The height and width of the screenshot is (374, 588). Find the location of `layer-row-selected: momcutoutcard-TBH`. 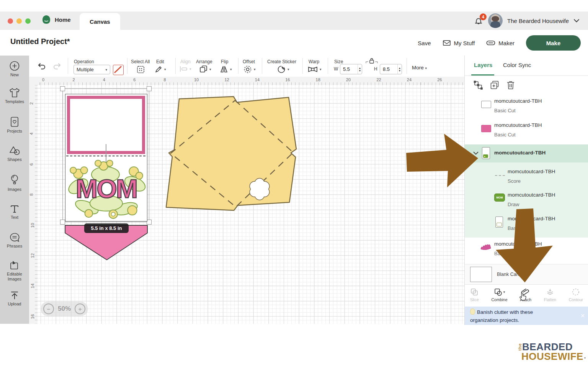

layer-row-selected: momcutoutcard-TBH is located at coordinates (526, 153).